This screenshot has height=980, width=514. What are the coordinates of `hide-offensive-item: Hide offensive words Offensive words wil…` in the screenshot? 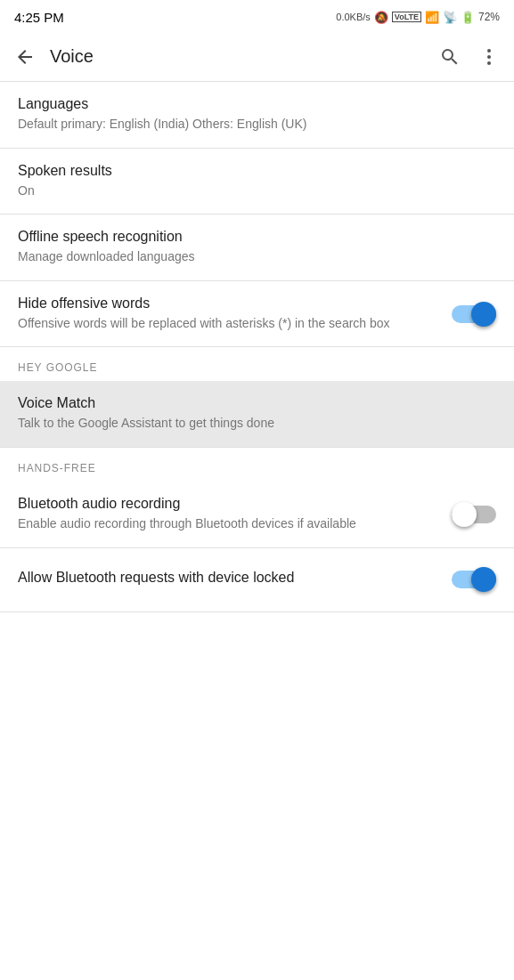 It's located at (257, 315).